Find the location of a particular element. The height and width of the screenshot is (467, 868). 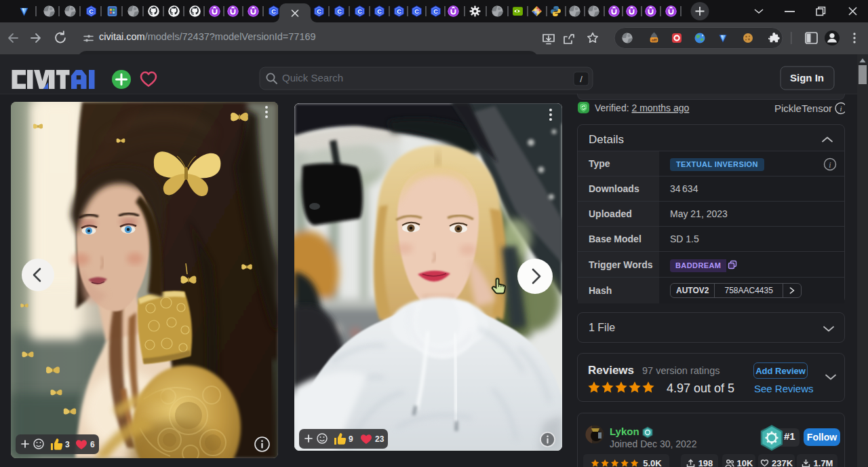

svg-text: 23 is located at coordinates (380, 439).